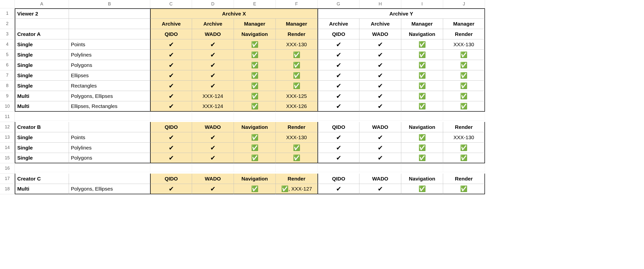  I want to click on row-header-12: 12, so click(8, 127).